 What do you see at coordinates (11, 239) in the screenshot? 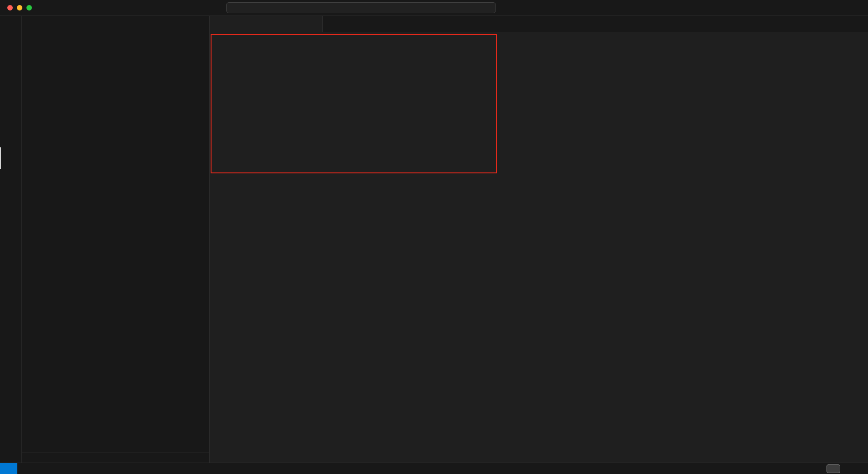
I see `activity-bar` at bounding box center [11, 239].